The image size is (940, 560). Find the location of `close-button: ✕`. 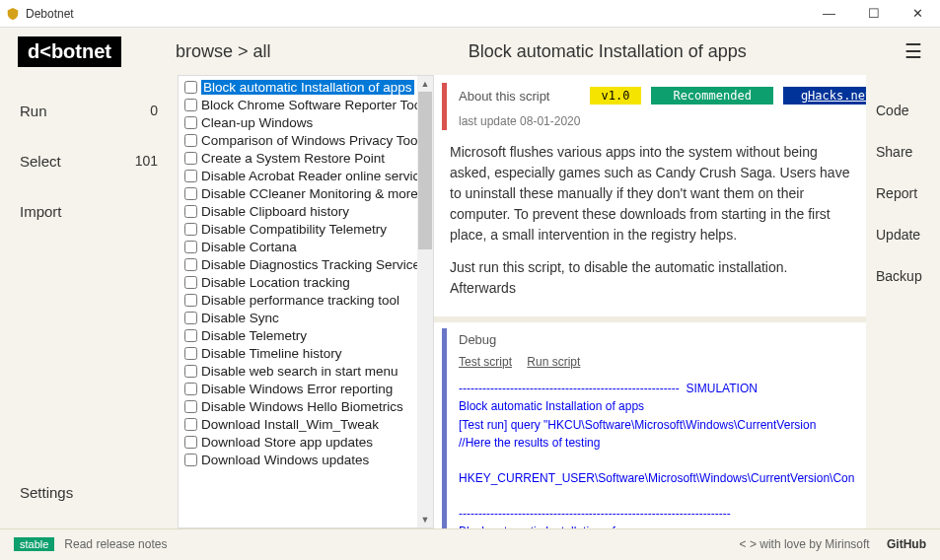

close-button: ✕ is located at coordinates (917, 14).